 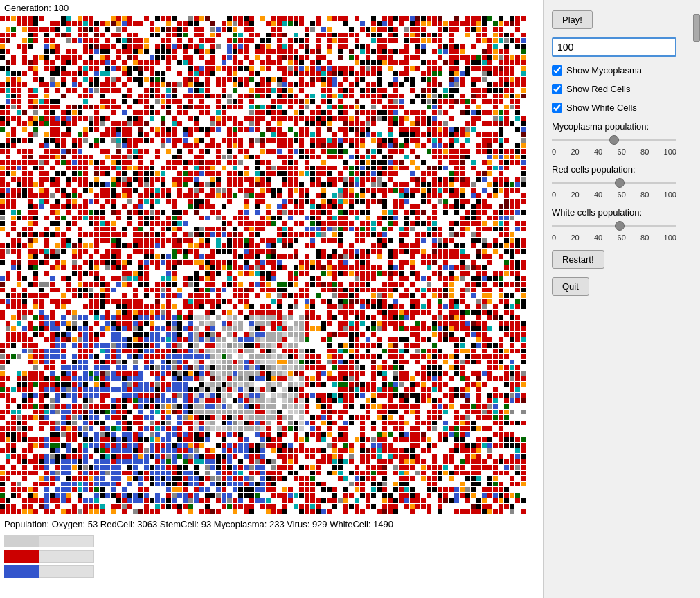 What do you see at coordinates (66, 556) in the screenshot?
I see `legend-bar-red` at bounding box center [66, 556].